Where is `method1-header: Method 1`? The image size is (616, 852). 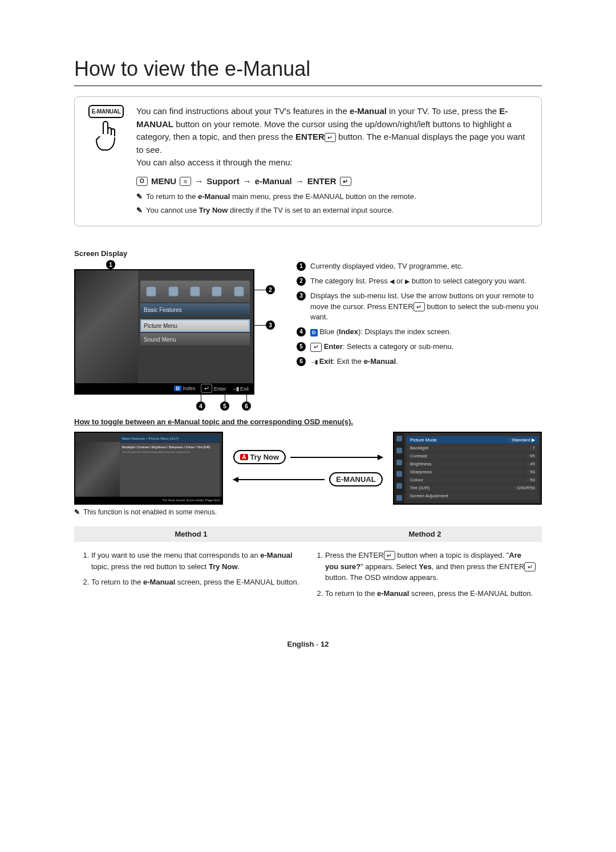 method1-header: Method 1 is located at coordinates (191, 535).